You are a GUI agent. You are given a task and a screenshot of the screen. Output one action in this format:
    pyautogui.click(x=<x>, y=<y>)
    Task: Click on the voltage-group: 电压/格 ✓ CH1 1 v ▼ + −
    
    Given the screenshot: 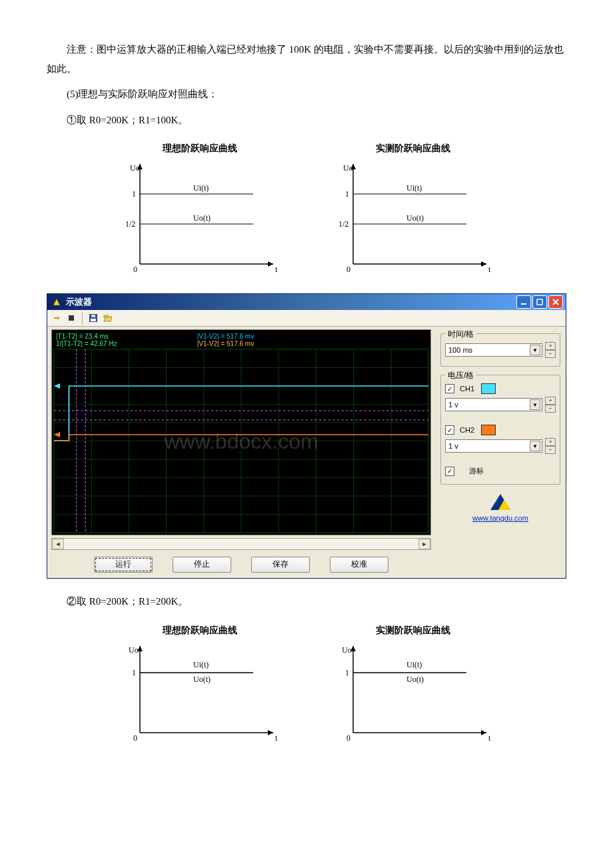 What is the action you would take?
    pyautogui.click(x=500, y=429)
    